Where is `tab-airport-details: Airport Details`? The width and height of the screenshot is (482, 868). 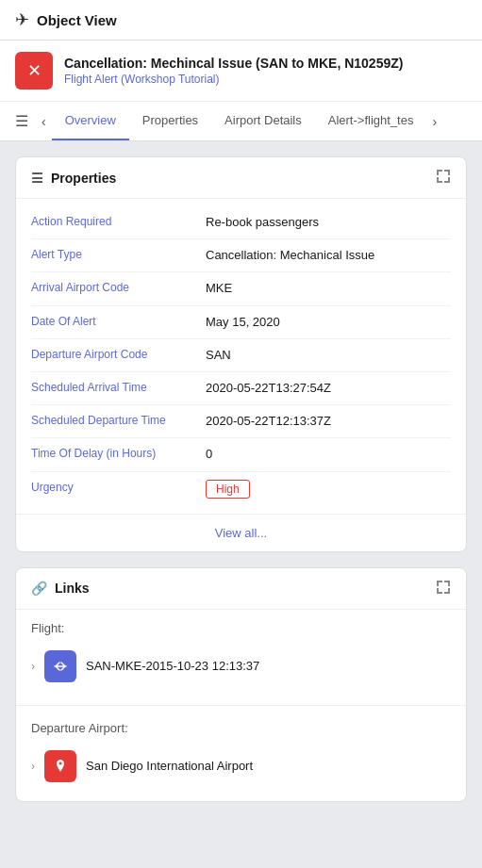 tab-airport-details: Airport Details is located at coordinates (263, 121).